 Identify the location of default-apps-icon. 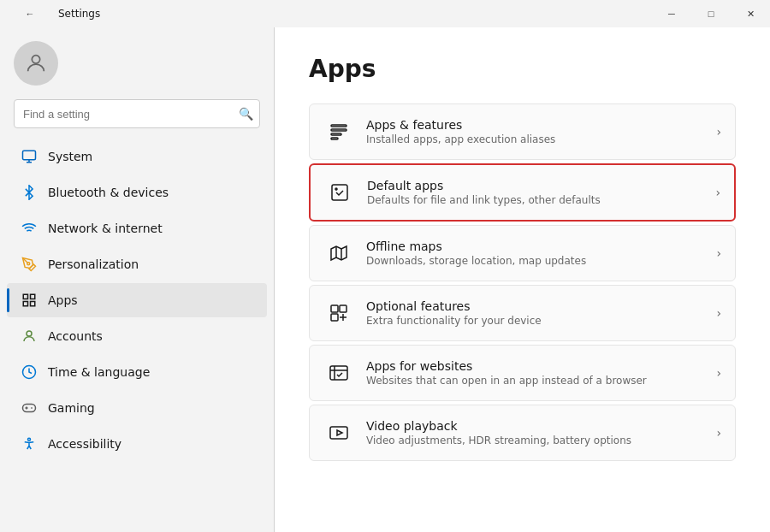
(340, 192).